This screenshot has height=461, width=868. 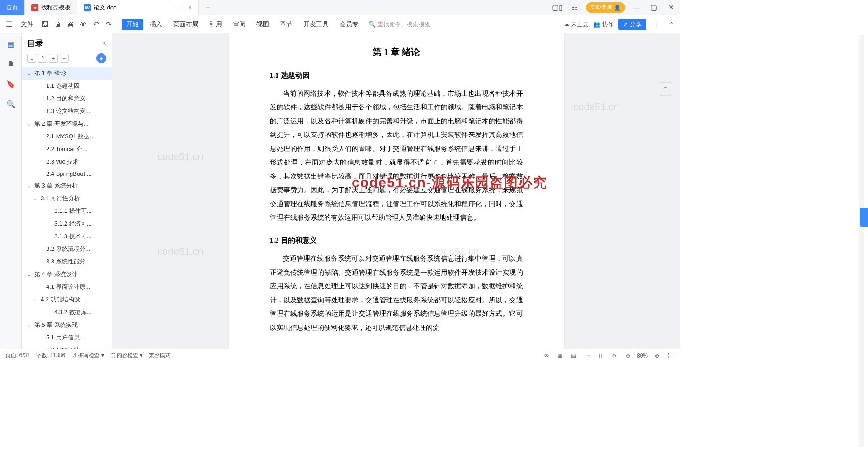 I want to click on tree-item: ›5.2 驾驶证业..., so click(x=67, y=346).